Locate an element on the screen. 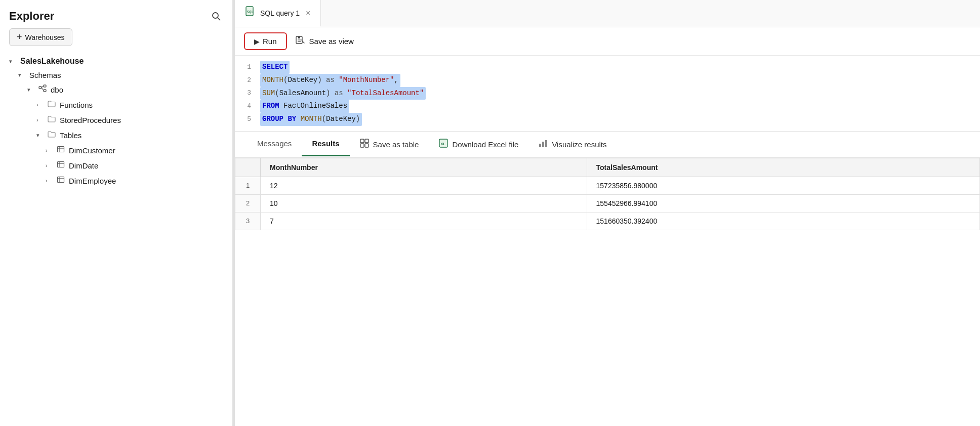 This screenshot has height=426, width=980. row-num-2: 2 is located at coordinates (248, 203).